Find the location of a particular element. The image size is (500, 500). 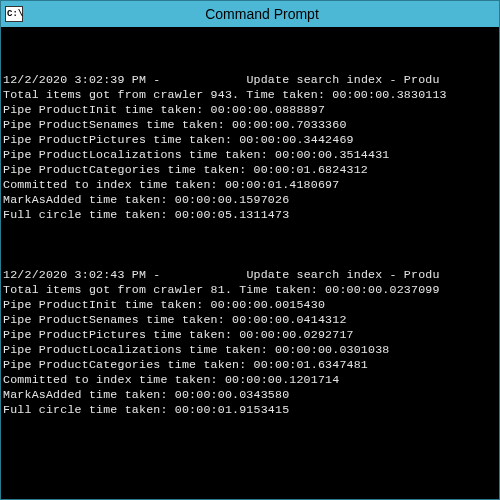

command-prompt-icon: C:\ is located at coordinates (14, 14).